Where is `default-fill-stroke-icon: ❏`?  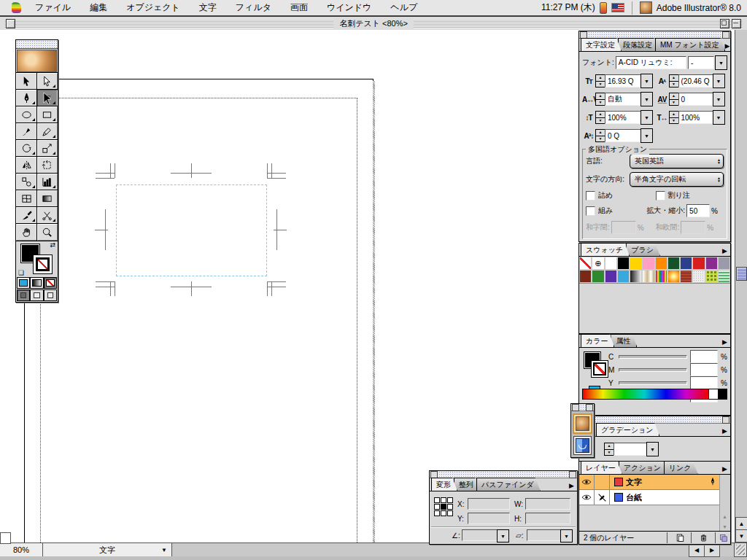 default-fill-stroke-icon: ❏ is located at coordinates (21, 273).